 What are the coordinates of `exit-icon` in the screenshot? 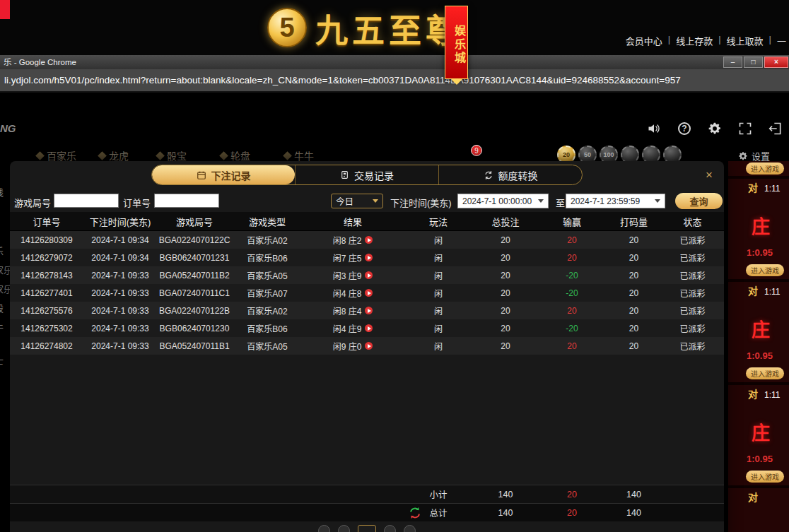 It's located at (776, 129).